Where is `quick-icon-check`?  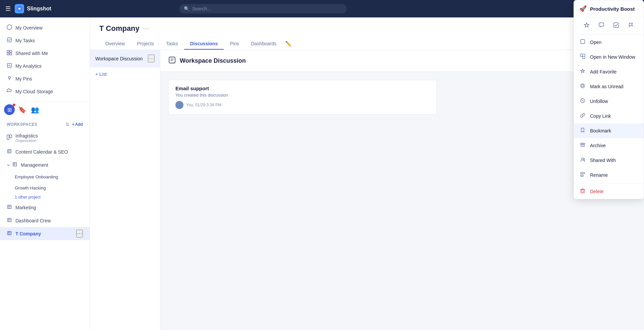
quick-icon-check is located at coordinates (616, 26).